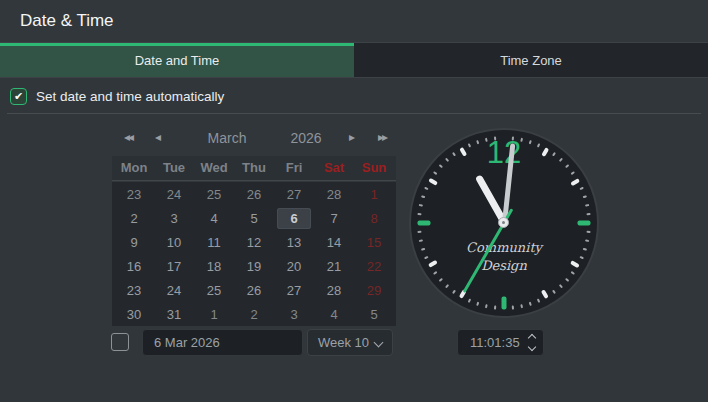  Describe the element at coordinates (504, 222) in the screenshot. I see `clock-center-cap` at that location.